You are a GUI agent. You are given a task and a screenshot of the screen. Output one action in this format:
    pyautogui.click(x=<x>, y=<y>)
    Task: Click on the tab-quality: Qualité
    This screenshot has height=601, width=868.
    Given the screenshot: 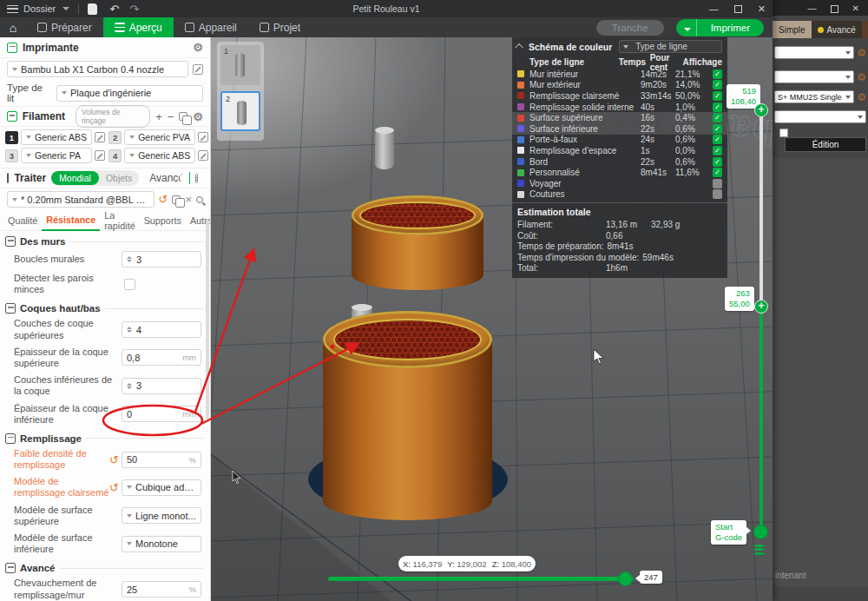 What is the action you would take?
    pyautogui.click(x=23, y=221)
    